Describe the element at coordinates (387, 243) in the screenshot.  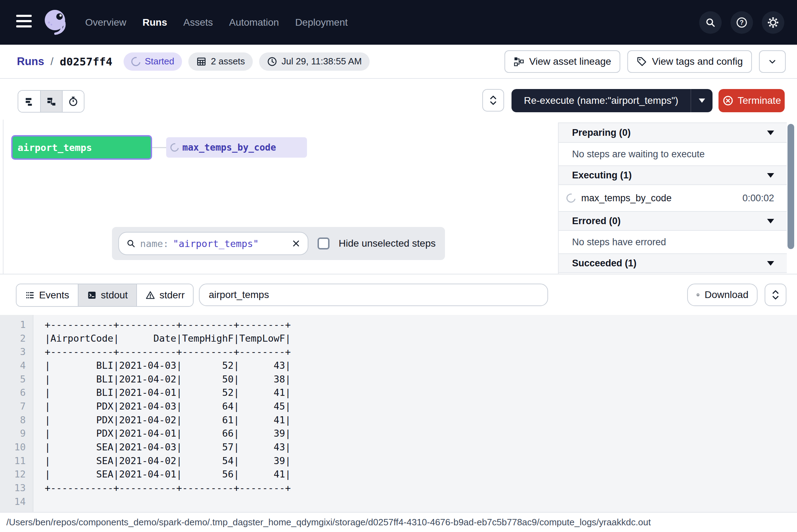
I see `hide-unselected-label: Hide unselected steps` at that location.